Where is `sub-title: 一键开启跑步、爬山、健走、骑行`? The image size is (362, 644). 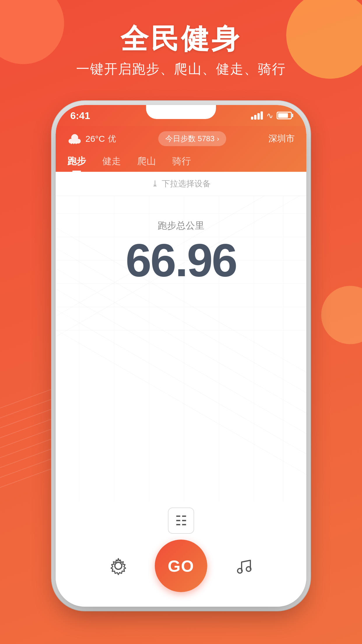
sub-title: 一键开启跑步、爬山、健走、骑行 is located at coordinates (181, 69).